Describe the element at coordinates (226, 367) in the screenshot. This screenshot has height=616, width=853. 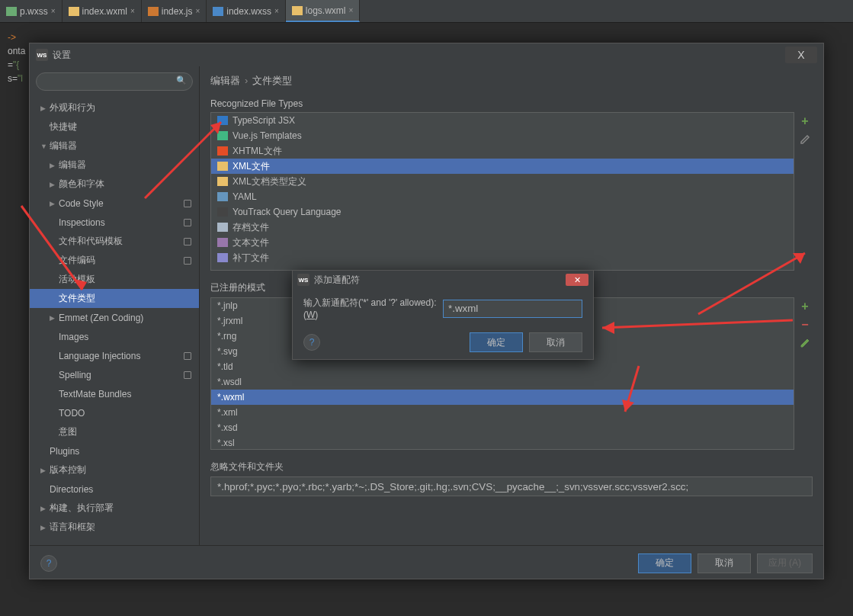
I see `pattern-label: *.tld` at that location.